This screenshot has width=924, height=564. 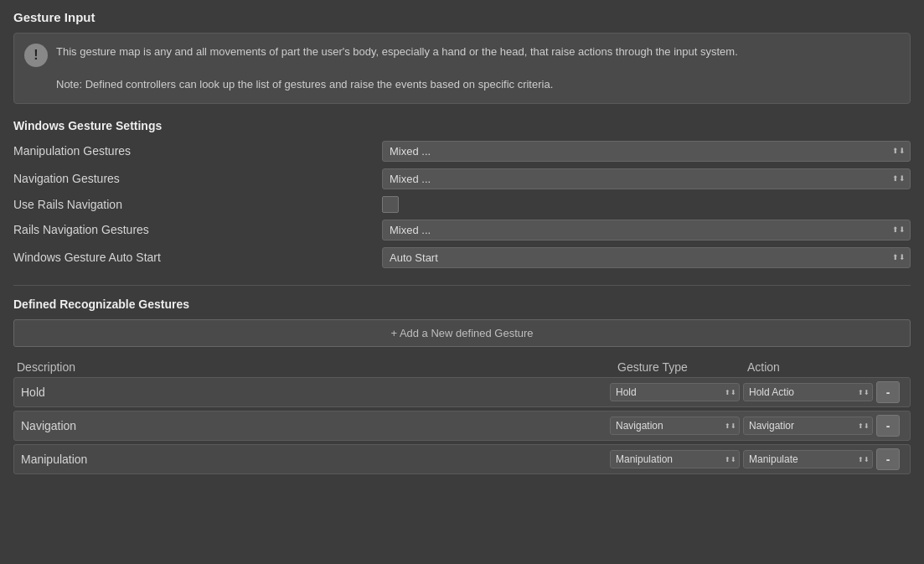 I want to click on row-navigation-remove-button: -, so click(x=888, y=426).